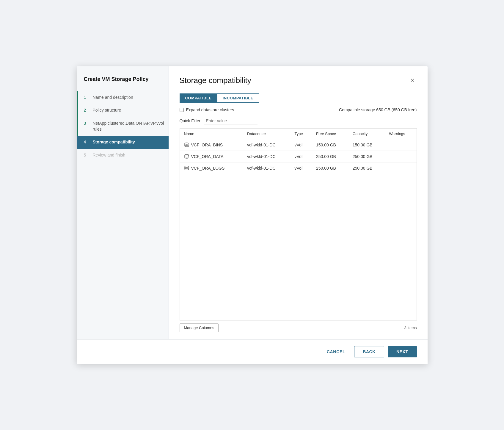 The height and width of the screenshot is (430, 504). Describe the element at coordinates (212, 134) in the screenshot. I see `col-header-name: Name` at that location.